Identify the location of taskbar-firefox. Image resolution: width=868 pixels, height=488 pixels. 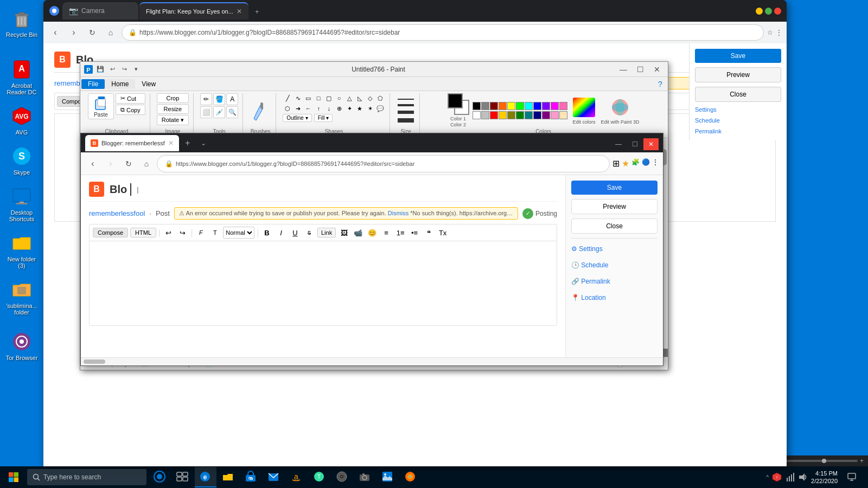
(411, 477).